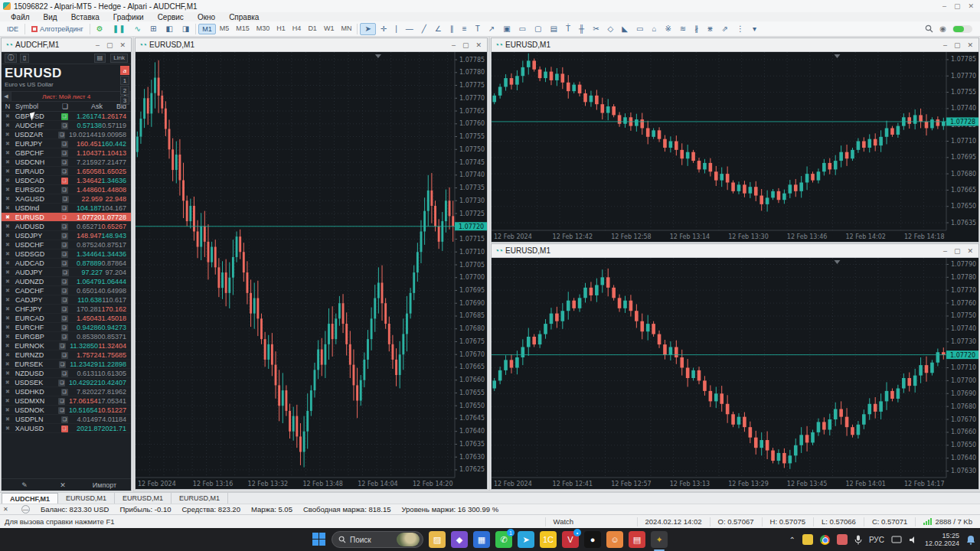 This screenshot has height=551, width=980. Describe the element at coordinates (66, 126) in the screenshot. I see `symbol-row-AUDCHF: ✖ AUDCHF ❏ 0.57138 0.57119` at that location.